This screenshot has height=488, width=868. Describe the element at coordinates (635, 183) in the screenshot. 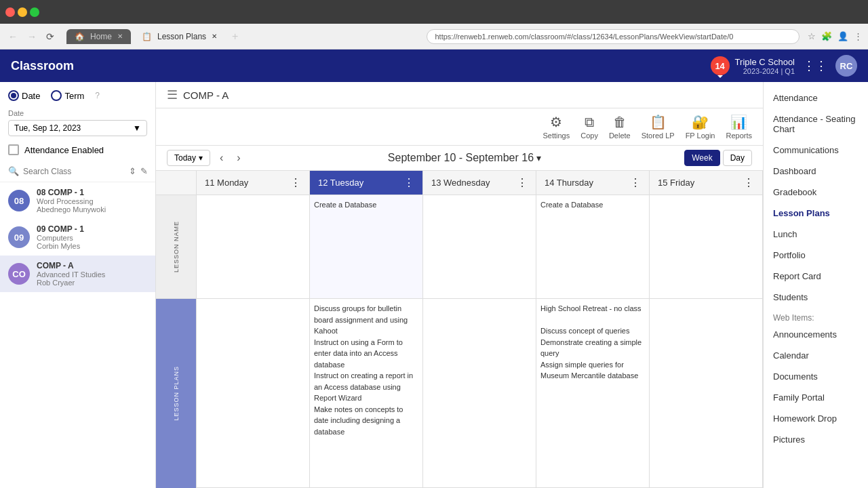

I see `thursday-more-icon: ⋮` at that location.